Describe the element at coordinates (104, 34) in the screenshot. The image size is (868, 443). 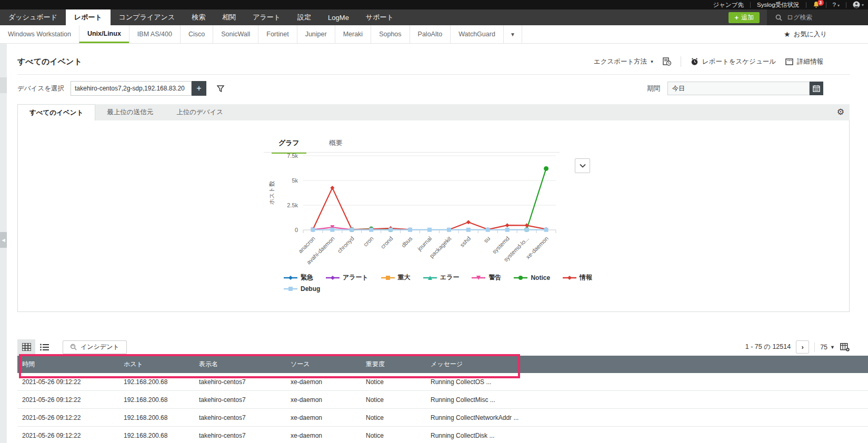
I see `subnav-item-1: Unix/Linux` at that location.